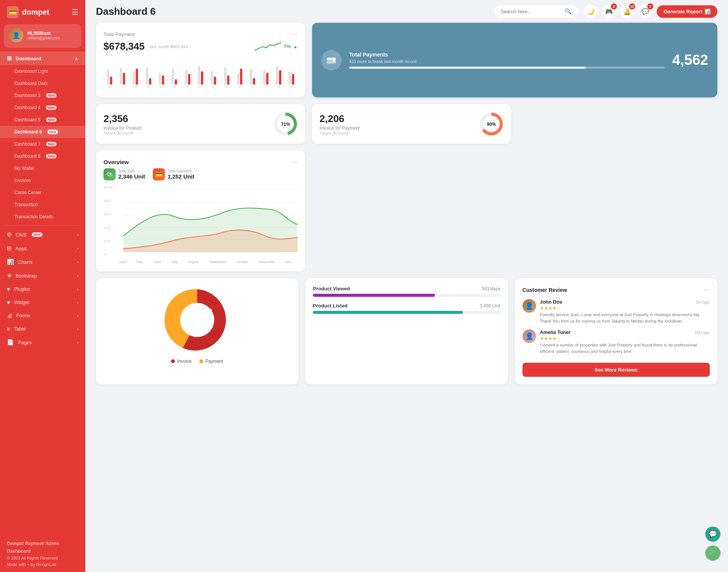  I want to click on topbar-icons: 🌙 🎮 2 🔔 12 💬 5 Generate Report 📊, so click(651, 11).